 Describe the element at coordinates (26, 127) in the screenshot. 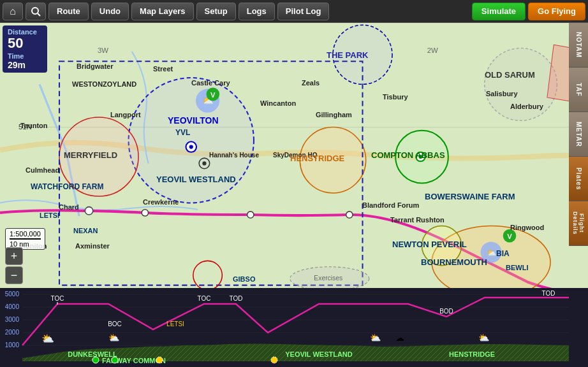

I see `svg-text: 51N` at that location.